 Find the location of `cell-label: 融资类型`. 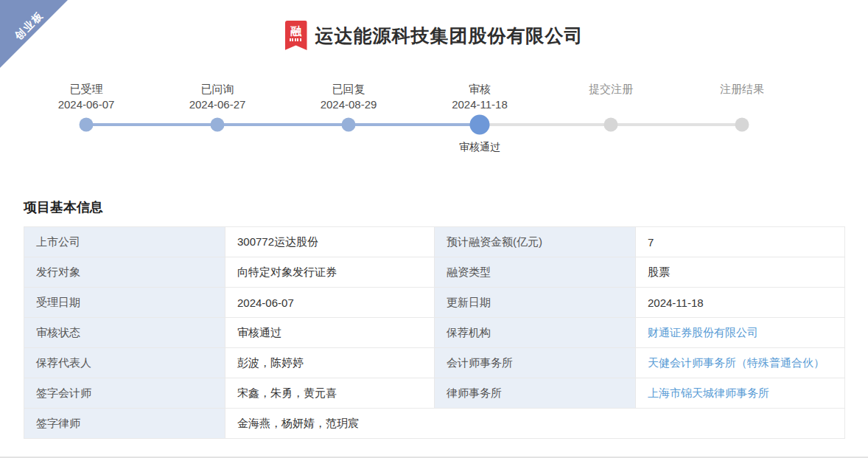

cell-label: 融资类型 is located at coordinates (535, 273).